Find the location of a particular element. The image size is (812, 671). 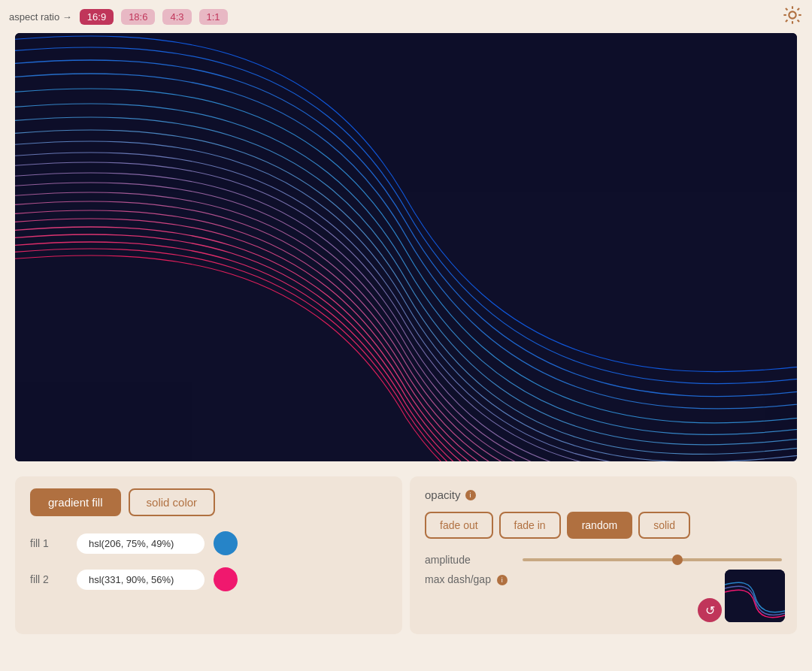

ratio-btn-18-6: 18:6 is located at coordinates (138, 17).